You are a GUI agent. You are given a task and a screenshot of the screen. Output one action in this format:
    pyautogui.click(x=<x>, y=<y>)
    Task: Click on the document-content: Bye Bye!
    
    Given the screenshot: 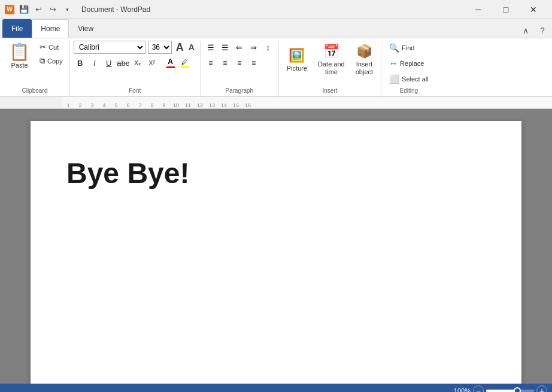 What is the action you would take?
    pyautogui.click(x=276, y=174)
    